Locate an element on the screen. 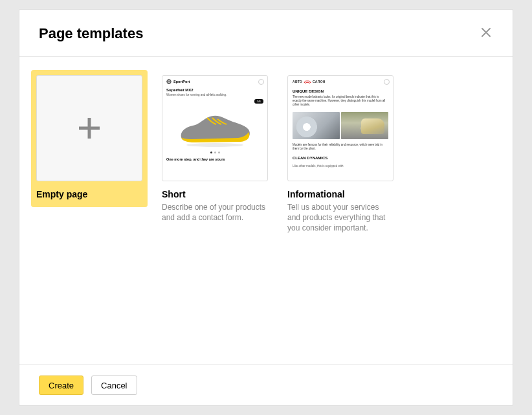 Image resolution: width=532 pixels, height=415 pixels. thumb-h1: UNIQUE DESIGN is located at coordinates (340, 92).